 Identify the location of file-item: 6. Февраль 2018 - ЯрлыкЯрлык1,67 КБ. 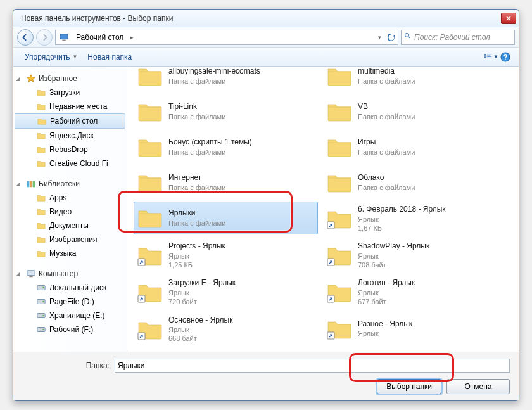
(415, 219).